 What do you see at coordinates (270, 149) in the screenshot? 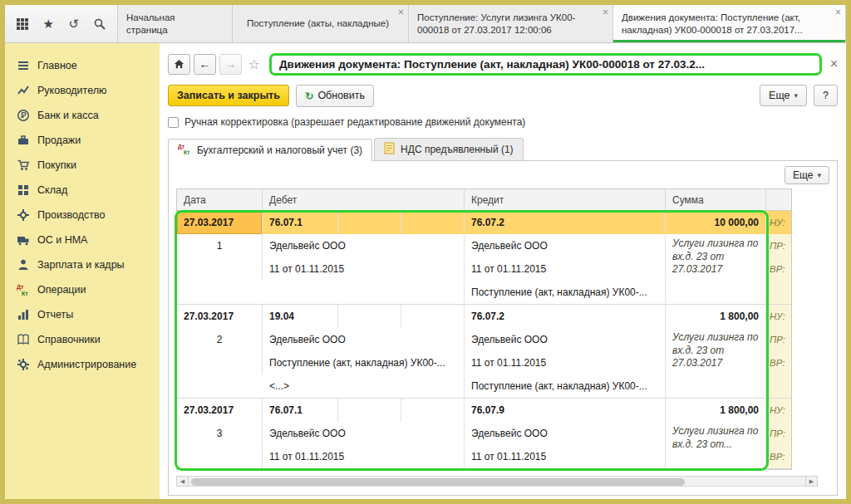
I see `tab-accounting-register: ДтКт Бухгалтерский и налоговый учет (3)` at bounding box center [270, 149].